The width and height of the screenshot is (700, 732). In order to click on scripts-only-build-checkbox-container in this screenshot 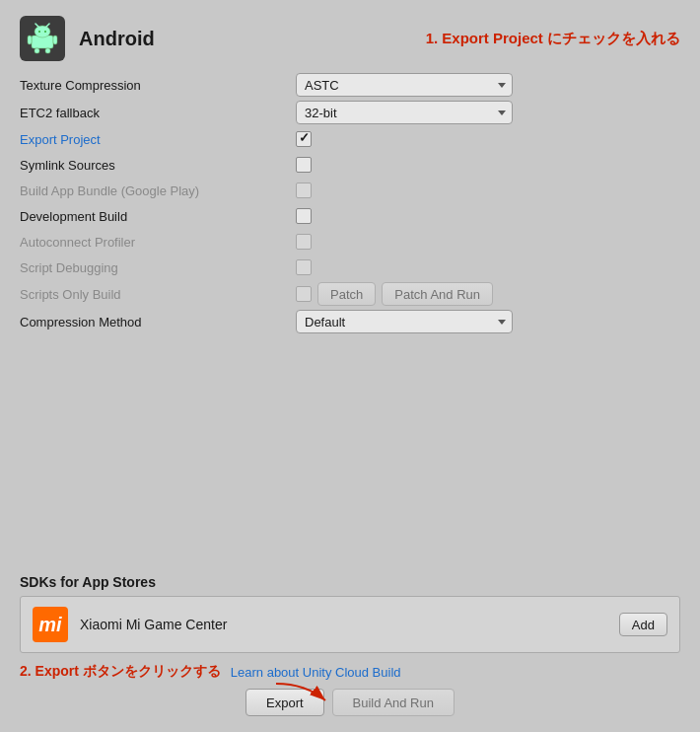, I will do `click(304, 294)`.